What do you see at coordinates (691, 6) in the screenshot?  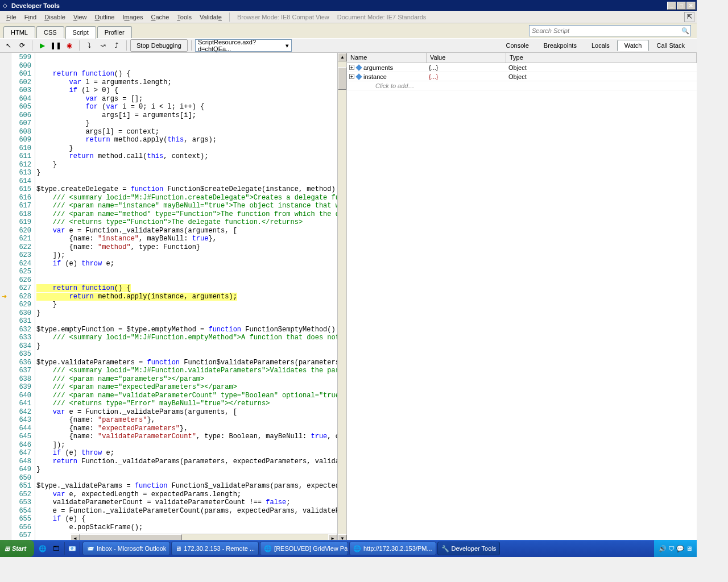 I see `close-button: ✕` at bounding box center [691, 6].